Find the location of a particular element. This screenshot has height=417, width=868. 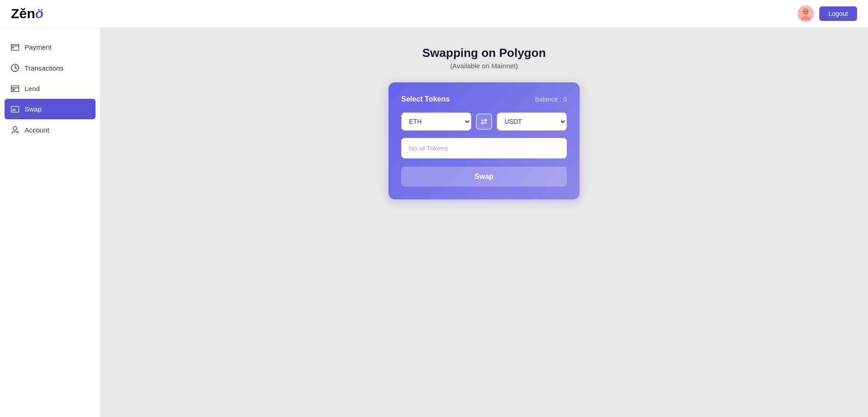

header-right: Logout is located at coordinates (827, 14).